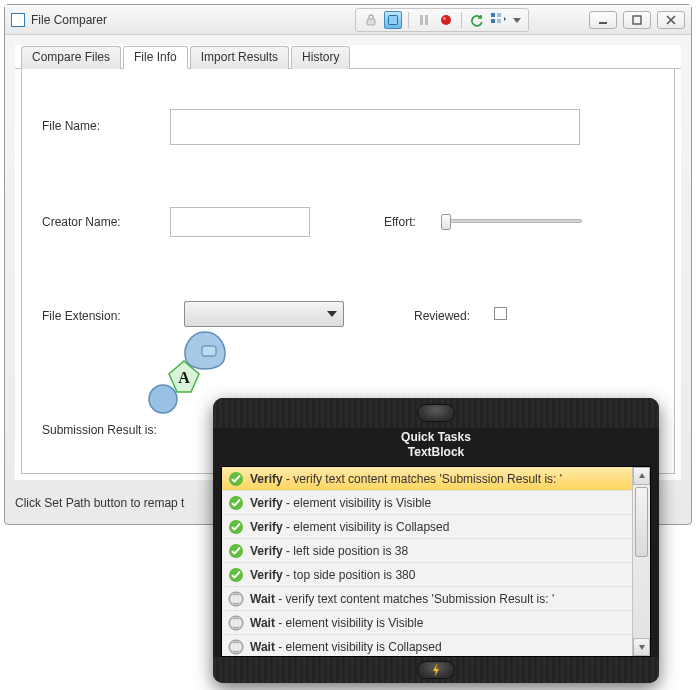 The width and height of the screenshot is (696, 690). I want to click on effort-slider-thumb, so click(446, 222).